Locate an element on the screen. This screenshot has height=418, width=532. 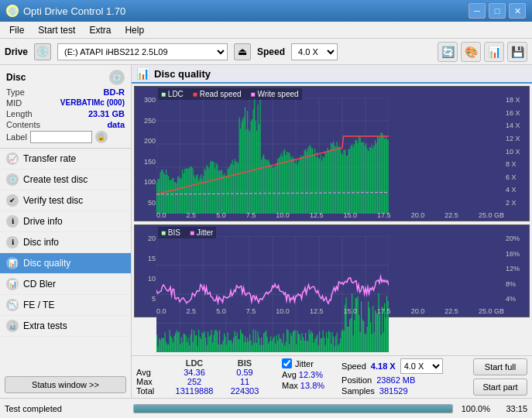
total-ldc: 13119888 is located at coordinates (194, 391).